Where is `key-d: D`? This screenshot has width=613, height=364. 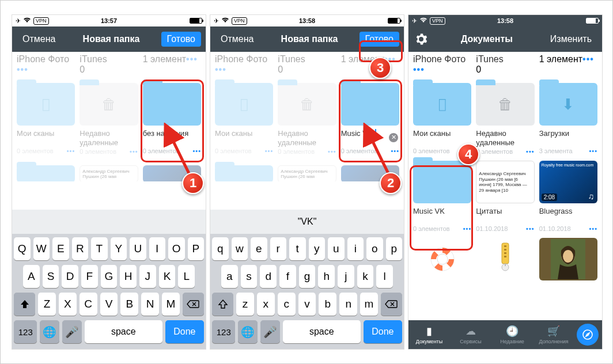
key-d: D is located at coordinates (70, 276).